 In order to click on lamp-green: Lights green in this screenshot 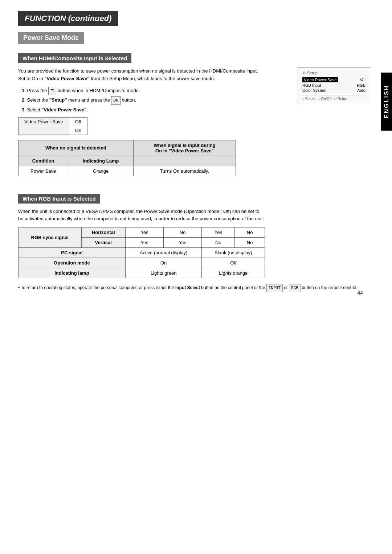, I will do `click(163, 273)`.